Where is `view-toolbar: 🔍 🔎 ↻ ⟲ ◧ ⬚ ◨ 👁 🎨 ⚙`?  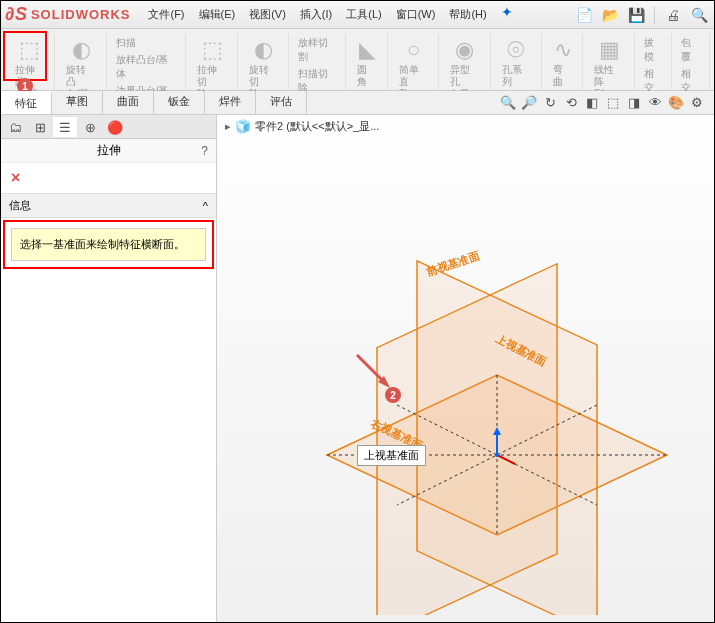 view-toolbar: 🔍 🔎 ↻ ⟲ ◧ ⬚ ◨ 👁 🎨 ⚙ is located at coordinates (602, 102).